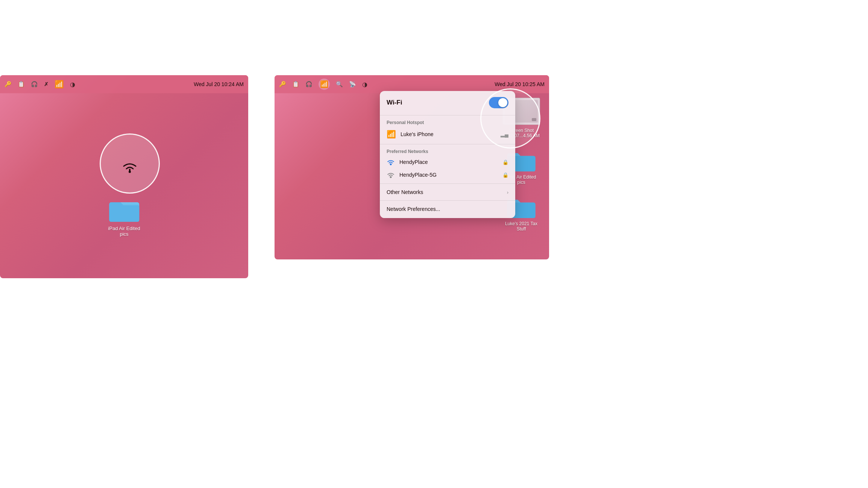 This screenshot has height=488, width=868. Describe the element at coordinates (46, 84) in the screenshot. I see `bluetooth-icon: ✗` at that location.